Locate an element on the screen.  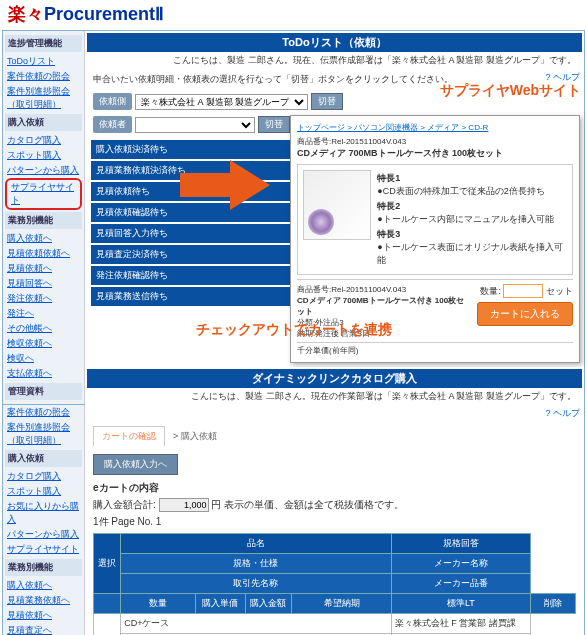
callout-checkout: チェックアウトでカートを連携 is located at coordinates (294, 330).